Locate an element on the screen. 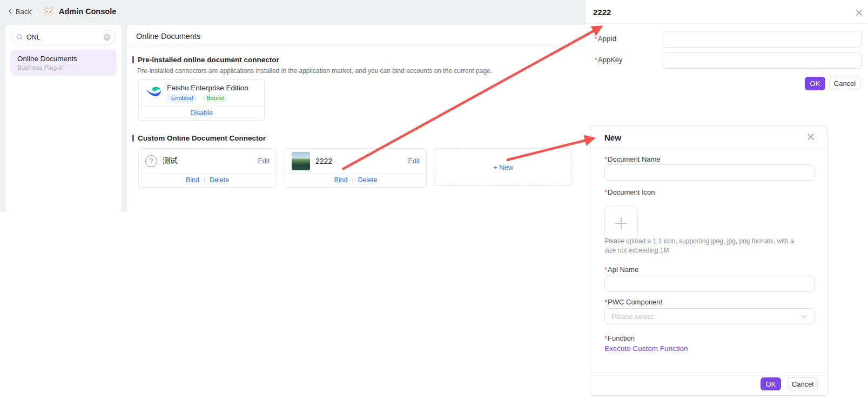 This screenshot has width=868, height=405. dialog-title: New is located at coordinates (613, 137).